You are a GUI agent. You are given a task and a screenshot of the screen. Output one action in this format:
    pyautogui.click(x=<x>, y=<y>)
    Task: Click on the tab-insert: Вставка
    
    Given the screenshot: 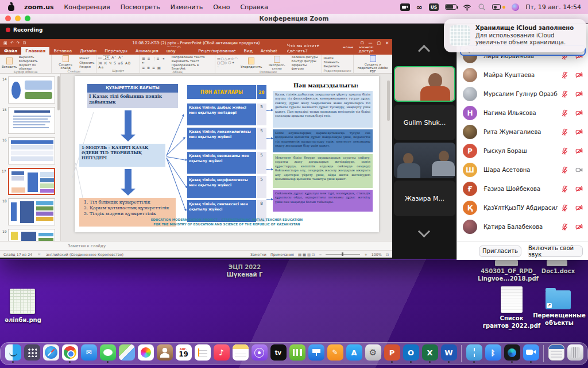 What is the action you would take?
    pyautogui.click(x=63, y=51)
    